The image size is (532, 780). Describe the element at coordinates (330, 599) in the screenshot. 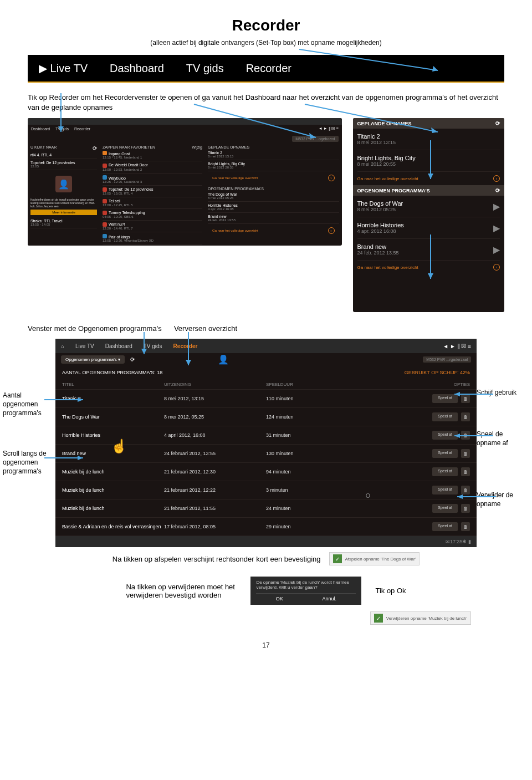

I see `dialog-cancel: Annul.` at that location.